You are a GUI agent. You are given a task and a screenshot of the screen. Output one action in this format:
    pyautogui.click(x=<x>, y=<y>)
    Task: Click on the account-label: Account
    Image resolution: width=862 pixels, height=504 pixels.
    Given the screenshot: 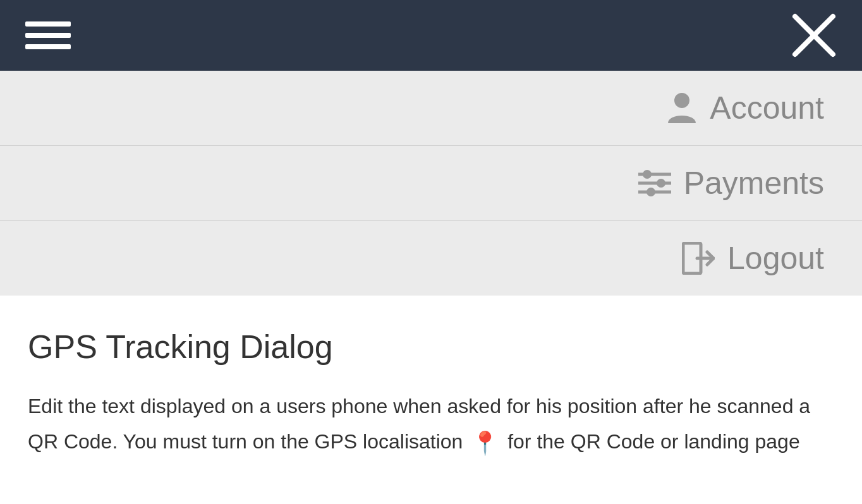 What is the action you would take?
    pyautogui.click(x=767, y=108)
    